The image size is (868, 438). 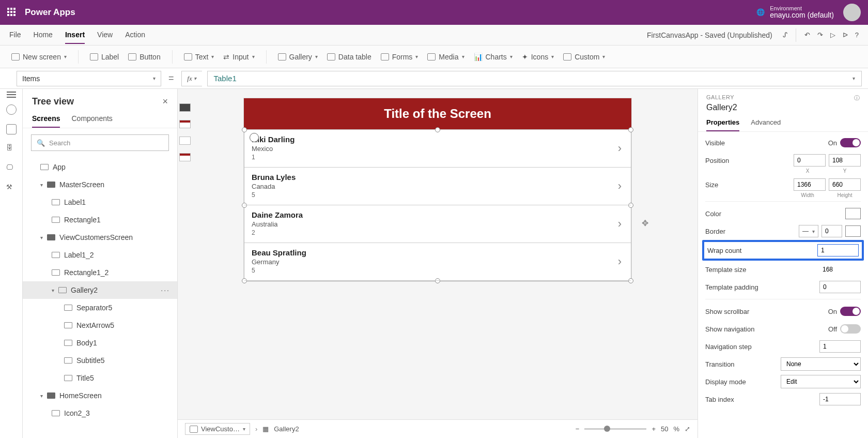 I want to click on prop-tsize-value, so click(x=840, y=269).